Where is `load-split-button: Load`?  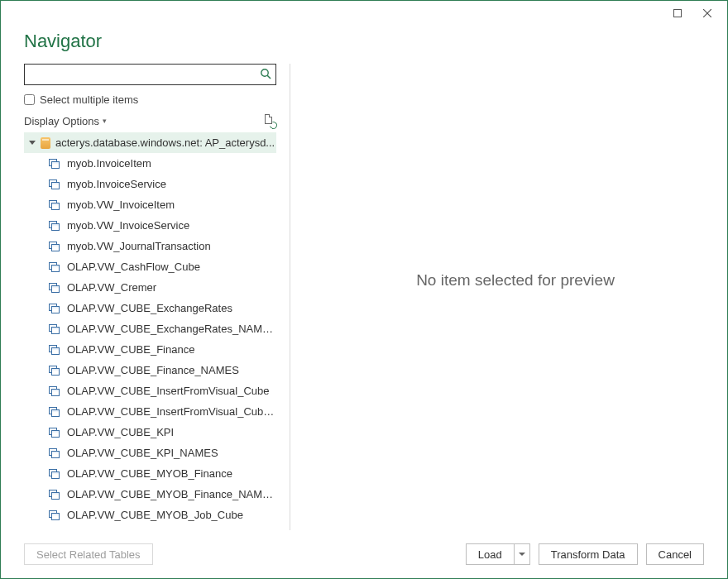 load-split-button: Load is located at coordinates (498, 554).